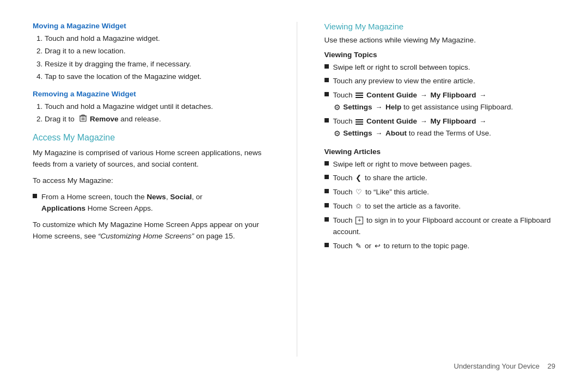  I want to click on arrow-3: →, so click(379, 107).